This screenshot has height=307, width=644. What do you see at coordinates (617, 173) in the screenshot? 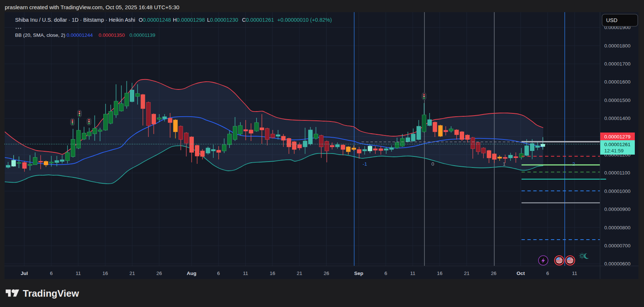
I see `svg-text: 0.00001100` at bounding box center [617, 173].